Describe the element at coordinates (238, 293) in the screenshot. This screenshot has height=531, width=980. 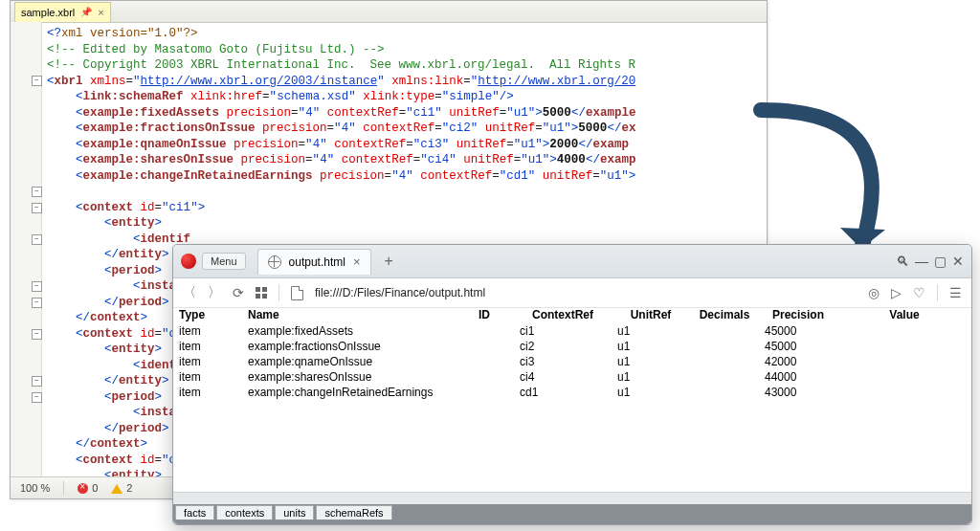
I see `reload-icon: ⟳` at that location.